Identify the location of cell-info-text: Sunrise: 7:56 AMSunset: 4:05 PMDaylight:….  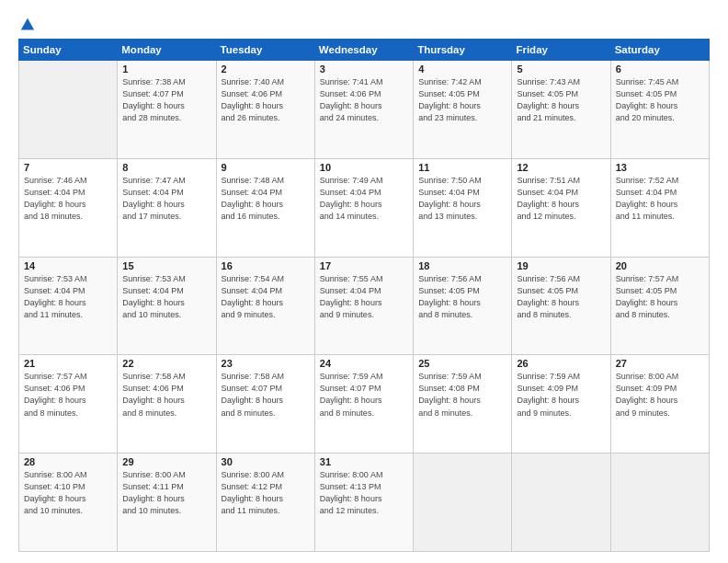
(462, 297).